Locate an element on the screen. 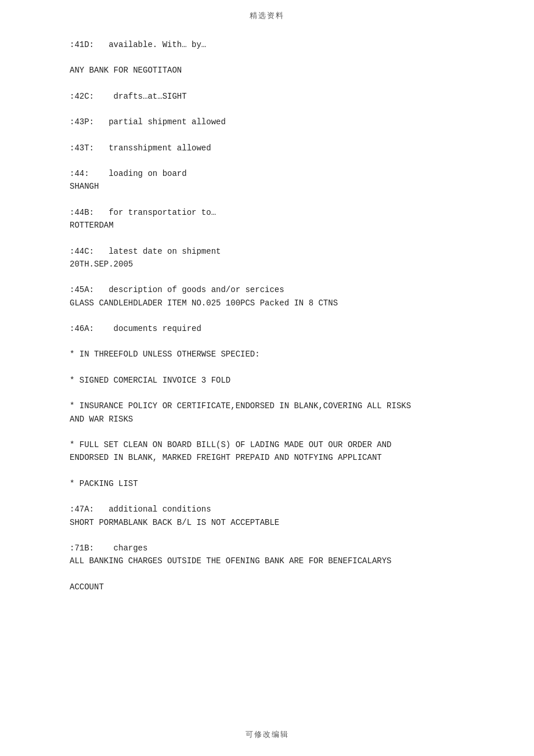 The image size is (534, 756). field-44-block: :44: loading on board SHANGH is located at coordinates (273, 180).